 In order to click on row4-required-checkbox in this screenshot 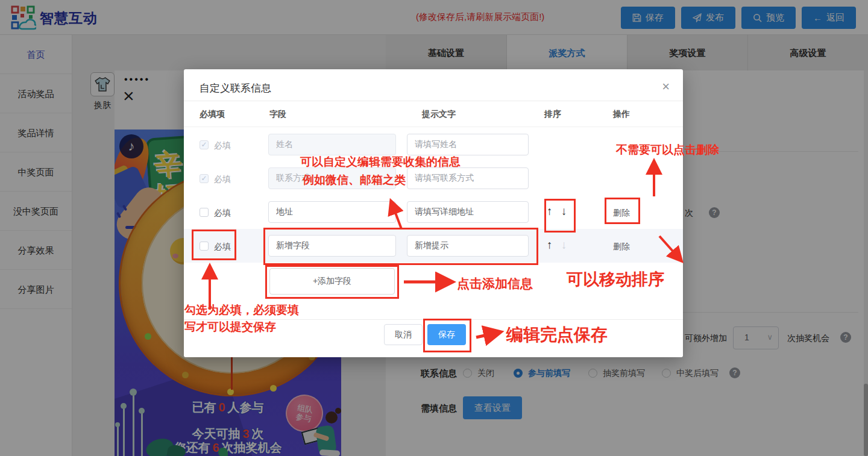, I will do `click(204, 246)`.